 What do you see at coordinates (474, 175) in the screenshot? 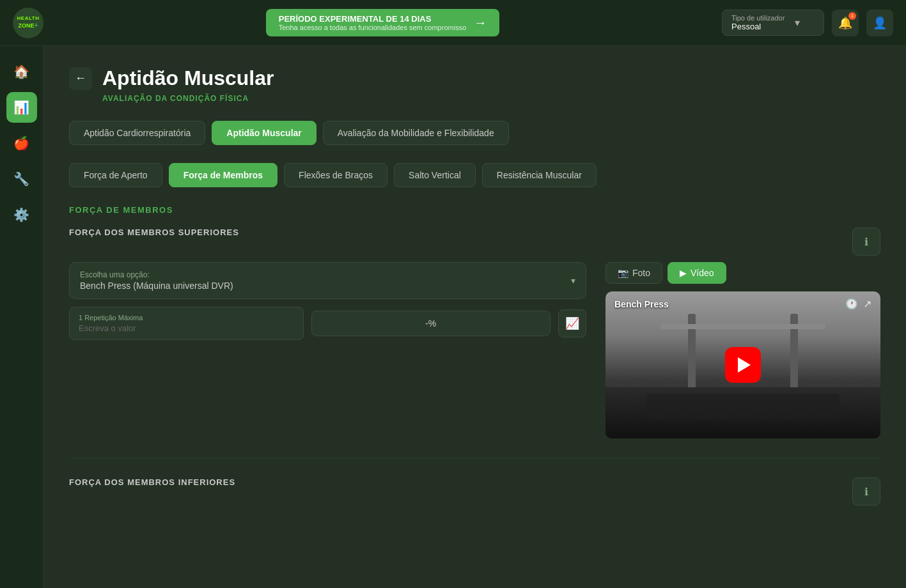
I see `sub-tabs: Força de Aperto Força de Membros Flexões…` at bounding box center [474, 175].